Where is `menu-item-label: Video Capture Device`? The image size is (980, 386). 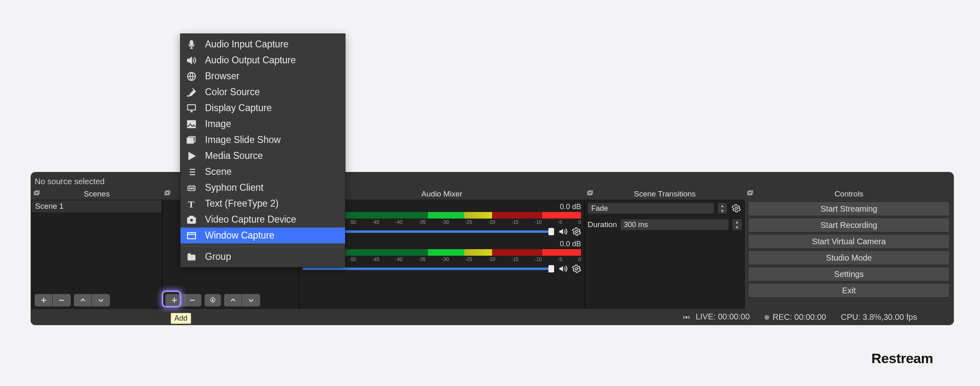
menu-item-label: Video Capture Device is located at coordinates (251, 220).